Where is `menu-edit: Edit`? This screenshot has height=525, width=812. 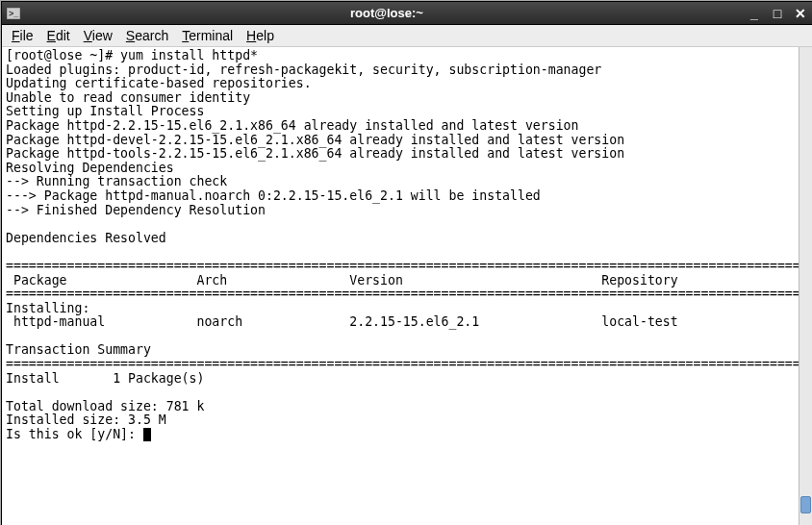 menu-edit: Edit is located at coordinates (59, 36).